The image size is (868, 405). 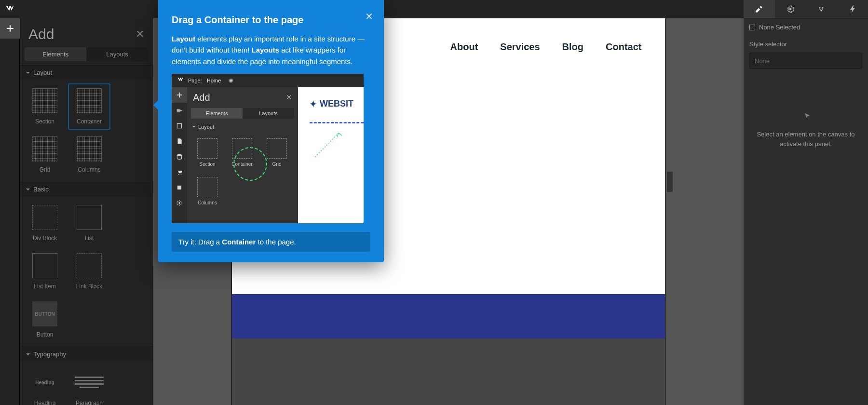 What do you see at coordinates (271, 50) in the screenshot?
I see `tutorial-body: Layout elements play an important role i…` at bounding box center [271, 50].